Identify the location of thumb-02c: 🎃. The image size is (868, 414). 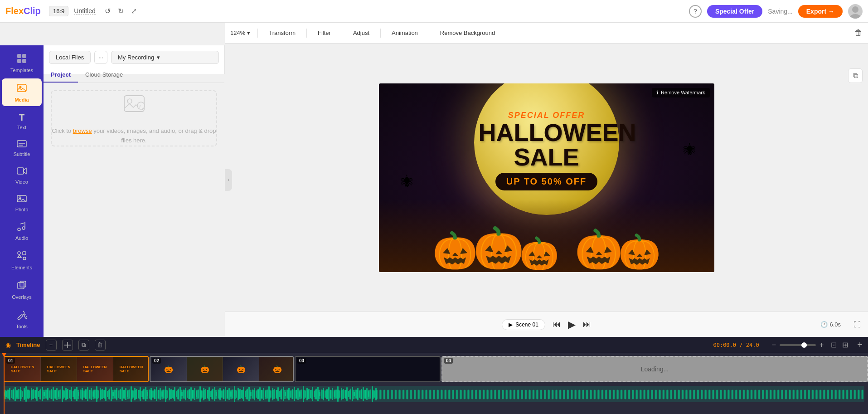
(241, 369).